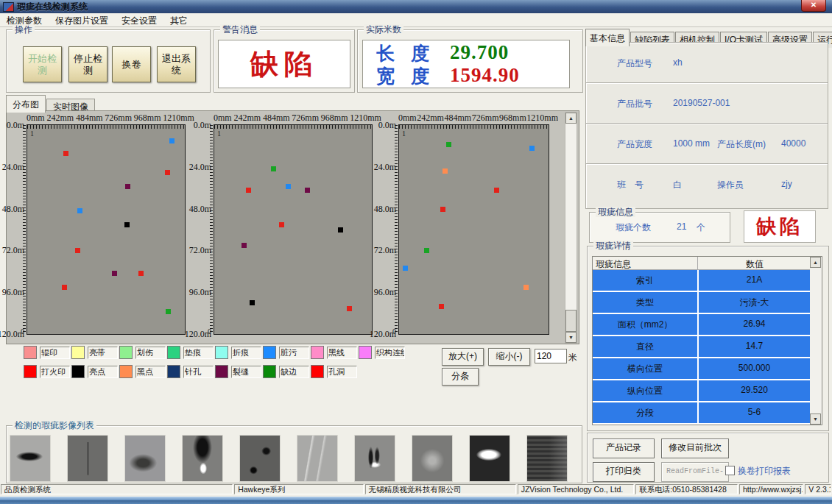 This screenshot has height=504, width=832. What do you see at coordinates (701, 414) in the screenshot?
I see `table-row: 分段5-6` at bounding box center [701, 414].